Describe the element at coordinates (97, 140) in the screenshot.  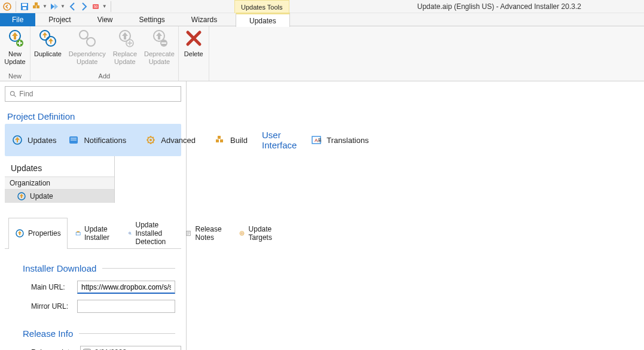
I see `nav-notifications: Notifications` at that location.